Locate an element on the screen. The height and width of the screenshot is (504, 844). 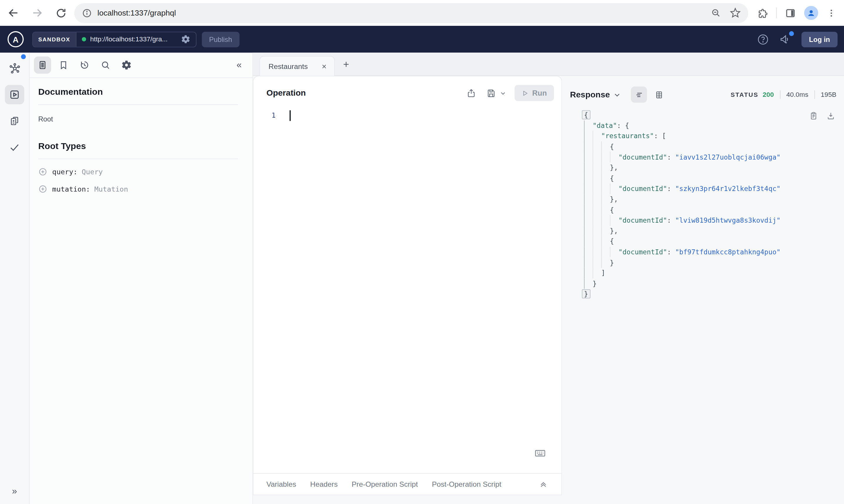
history-tab-icon is located at coordinates (84, 65).